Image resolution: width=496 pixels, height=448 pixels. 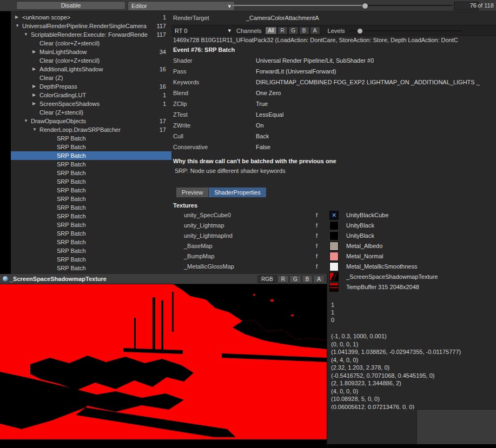 What do you see at coordinates (203, 30) in the screenshot?
I see `rt-index-dropdown: RT 0 ▾` at bounding box center [203, 30].